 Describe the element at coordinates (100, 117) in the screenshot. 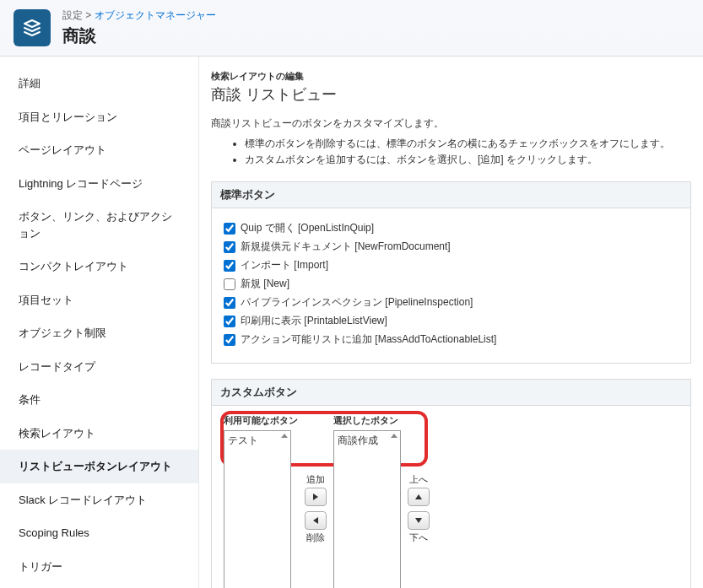

I see `sidebar-item: 項目とリレーション` at that location.